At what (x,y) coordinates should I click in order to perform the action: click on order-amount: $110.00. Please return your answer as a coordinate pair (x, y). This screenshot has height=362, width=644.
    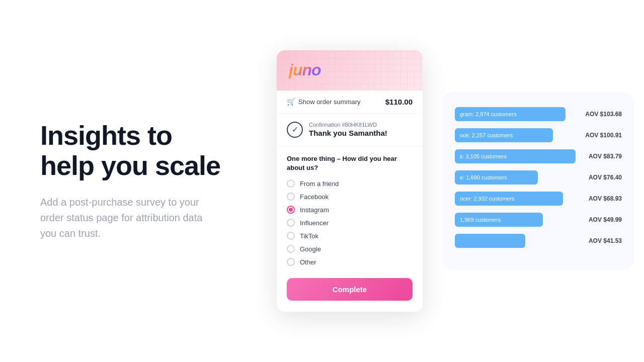
    Looking at the image, I should click on (399, 102).